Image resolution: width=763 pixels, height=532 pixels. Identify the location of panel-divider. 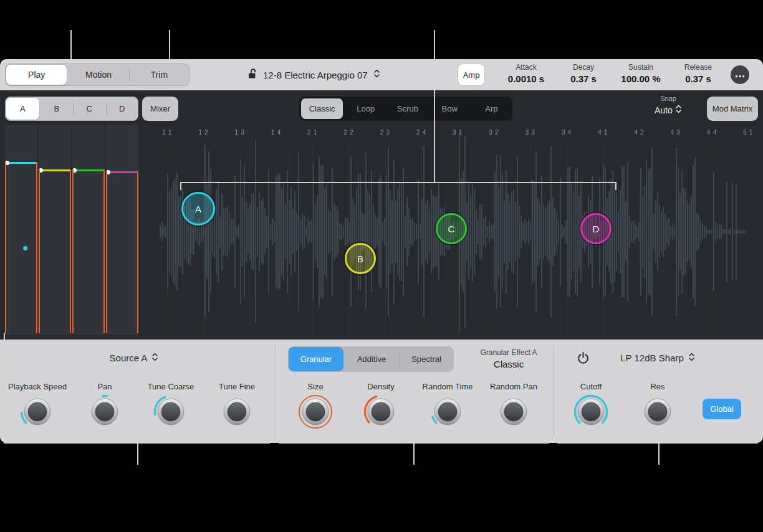
(276, 391).